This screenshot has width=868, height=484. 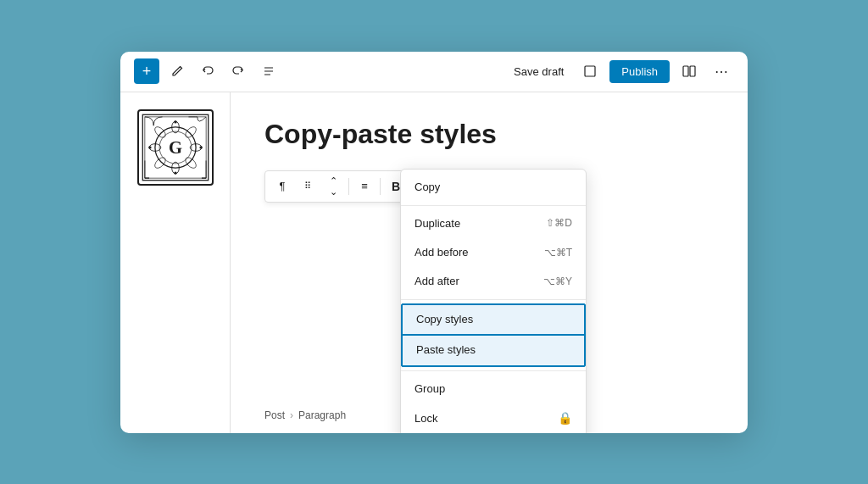 What do you see at coordinates (590, 71) in the screenshot?
I see `preview-icon` at bounding box center [590, 71].